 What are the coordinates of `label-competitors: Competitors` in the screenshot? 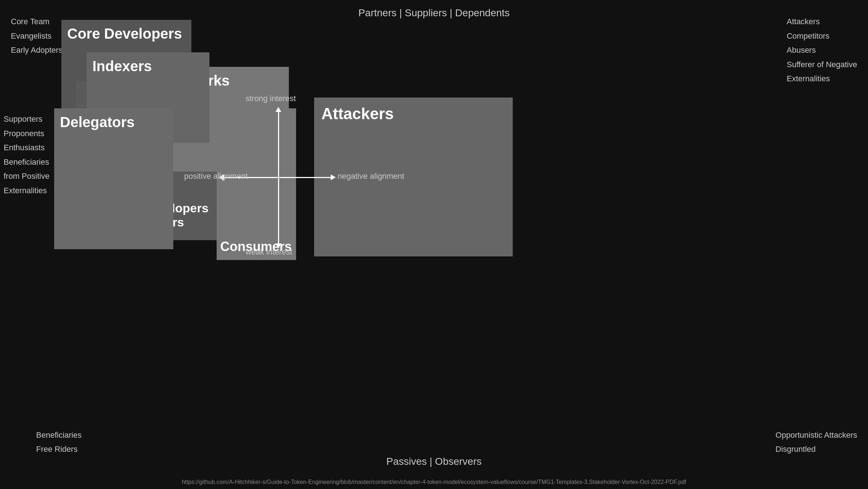 It's located at (822, 36).